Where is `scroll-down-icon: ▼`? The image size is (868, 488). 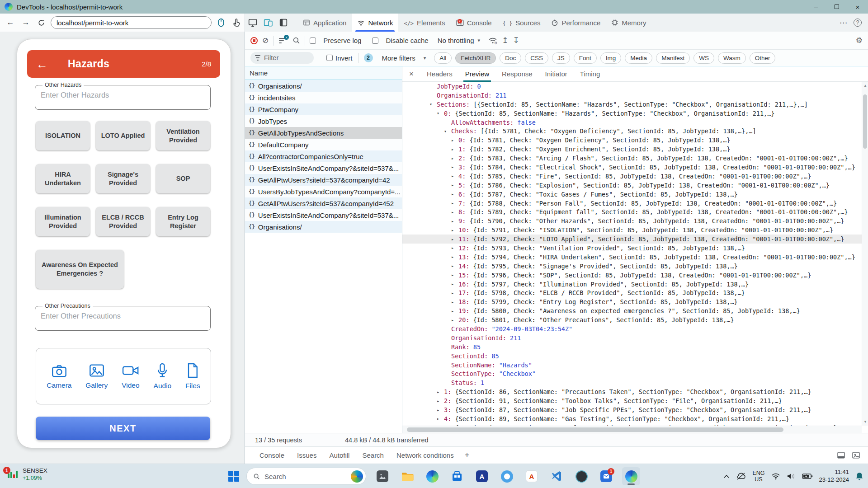 scroll-down-icon: ▼ is located at coordinates (865, 422).